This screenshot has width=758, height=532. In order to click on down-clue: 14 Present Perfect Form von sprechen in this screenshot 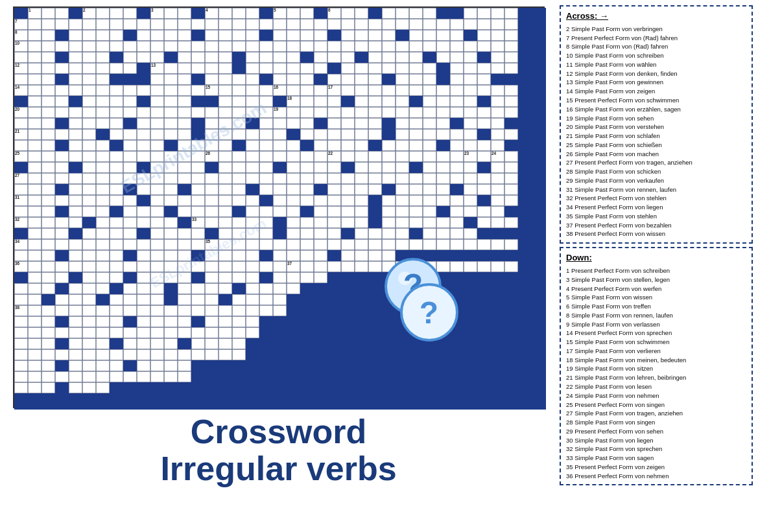, I will do `click(656, 333)`.